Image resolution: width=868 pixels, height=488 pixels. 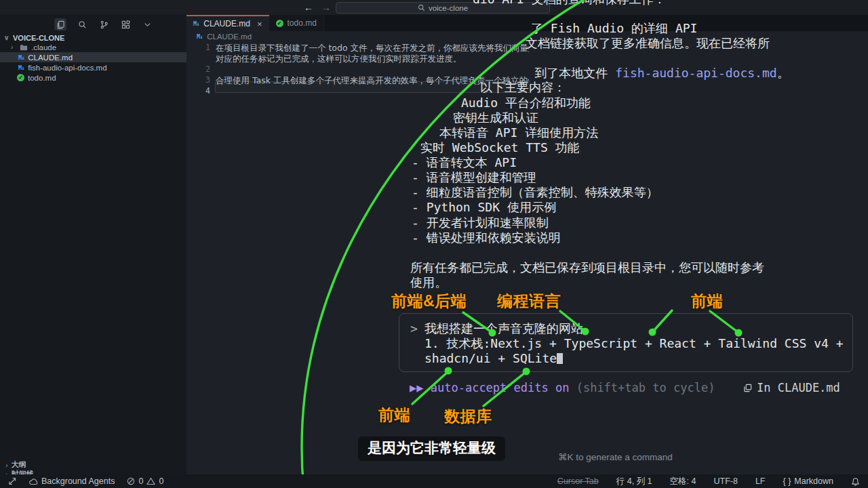 I want to click on copy-file-icon, so click(x=747, y=388).